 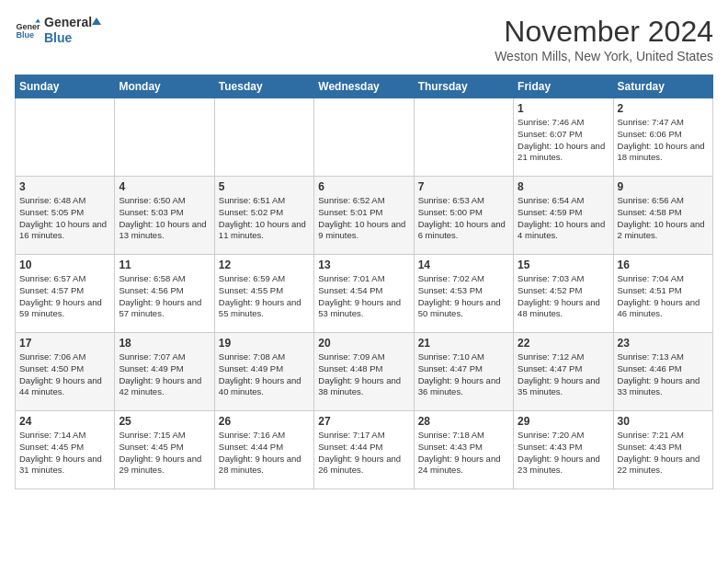 I want to click on column-header-tuesday: Tuesday, so click(x=264, y=86).